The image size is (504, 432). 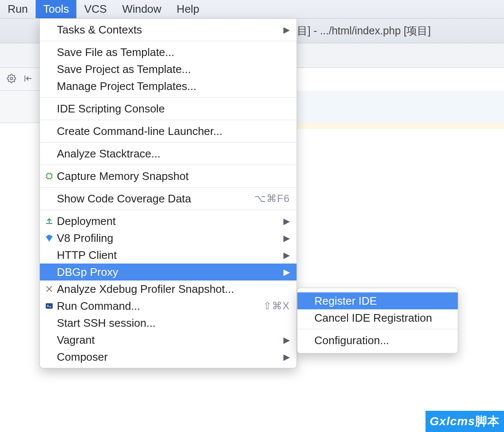 I want to click on menu-item-start-ssh-session: Start SSH session..., so click(x=168, y=323).